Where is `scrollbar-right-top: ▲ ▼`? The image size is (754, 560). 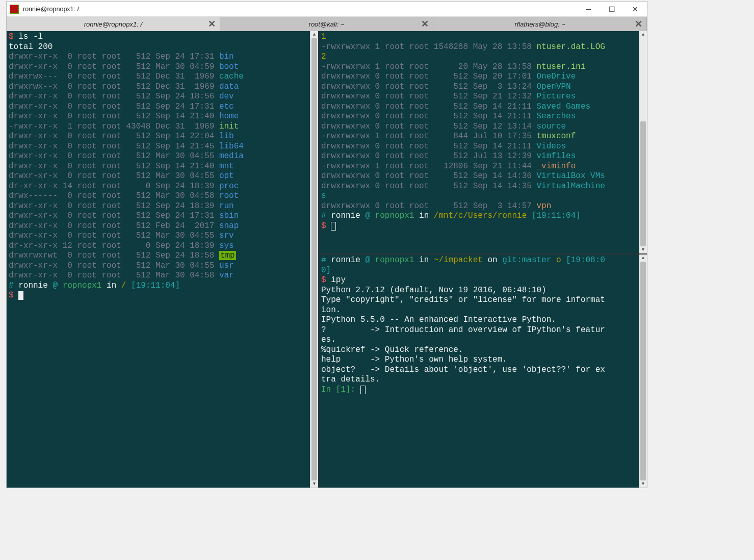 scrollbar-right-top: ▲ ▼ is located at coordinates (643, 142).